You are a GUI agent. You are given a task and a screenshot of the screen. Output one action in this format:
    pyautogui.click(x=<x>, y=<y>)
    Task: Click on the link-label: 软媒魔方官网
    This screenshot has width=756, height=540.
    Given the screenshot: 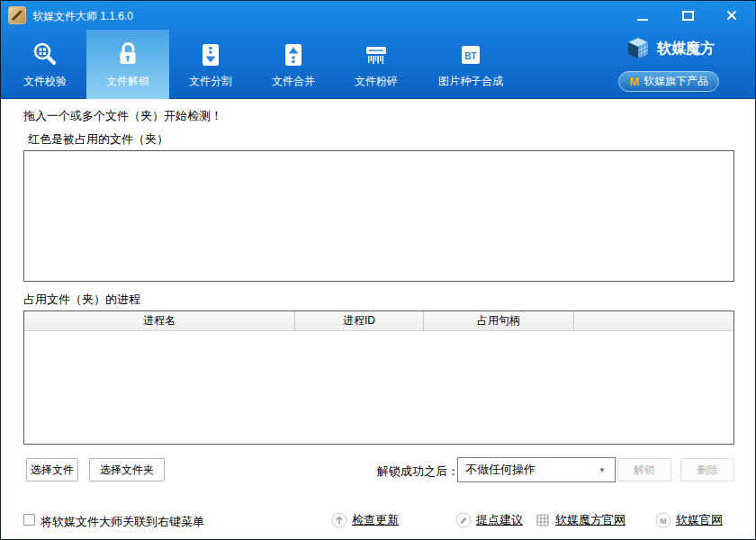 What is the action you would take?
    pyautogui.click(x=590, y=520)
    